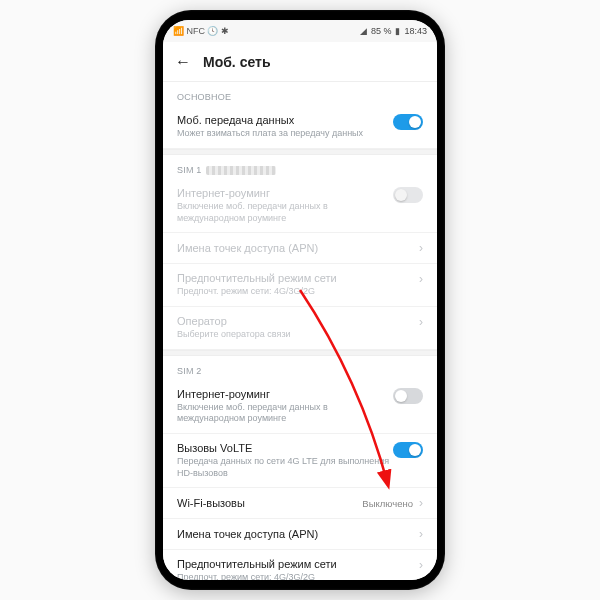  What do you see at coordinates (285, 394) in the screenshot?
I see `sim2-roaming-title: Интернет-роуминг` at bounding box center [285, 394].